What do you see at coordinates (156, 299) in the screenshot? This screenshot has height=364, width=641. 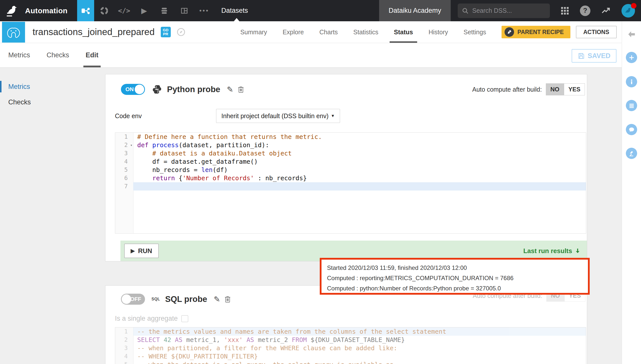 I see `sql-language-label: SQL` at bounding box center [156, 299].